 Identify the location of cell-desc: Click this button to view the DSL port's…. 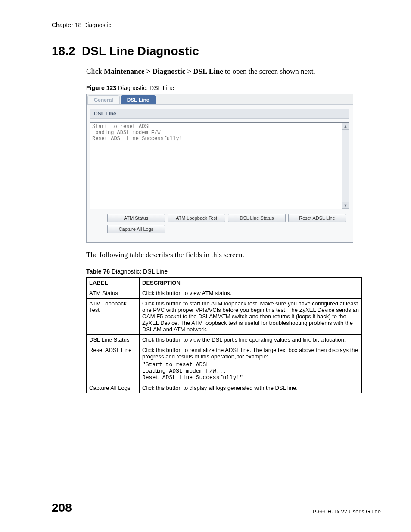
(251, 339).